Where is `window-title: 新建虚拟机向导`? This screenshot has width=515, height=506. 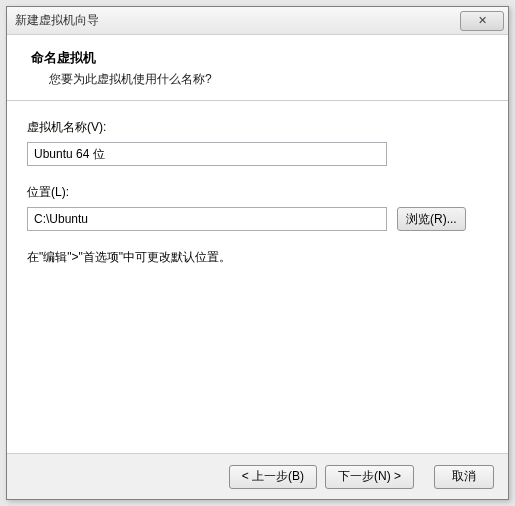
window-title: 新建虚拟机向导 is located at coordinates (57, 20).